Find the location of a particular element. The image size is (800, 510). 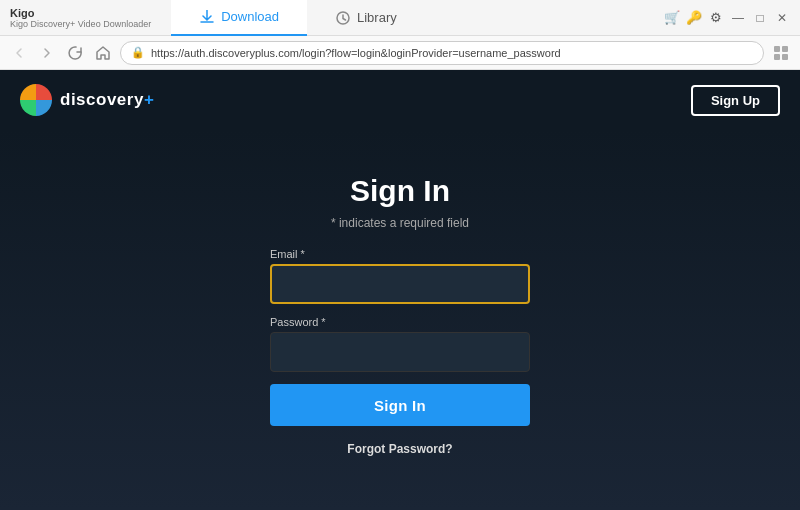

minimize-button: — is located at coordinates (738, 18).